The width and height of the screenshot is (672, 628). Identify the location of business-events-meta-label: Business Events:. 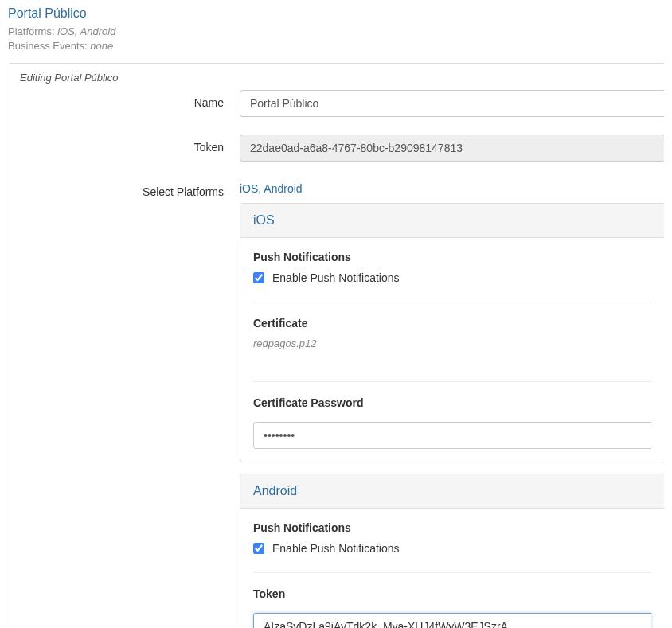
(48, 46).